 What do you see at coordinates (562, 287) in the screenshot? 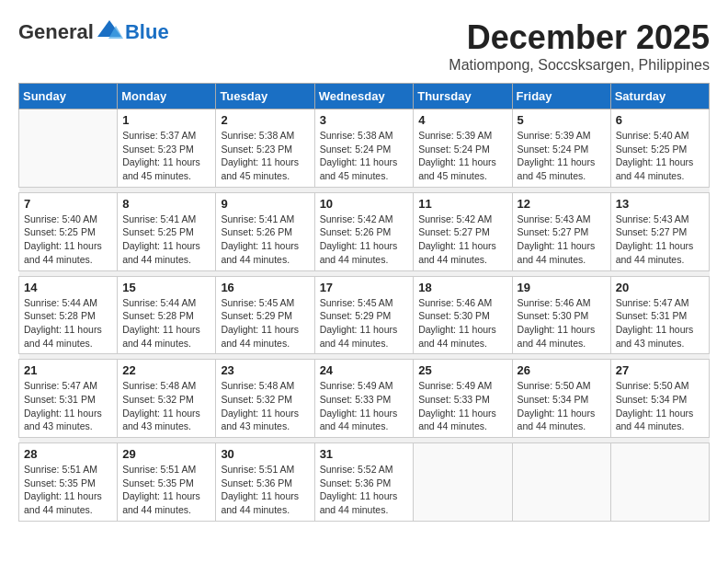
I see `day-number: 19` at bounding box center [562, 287].